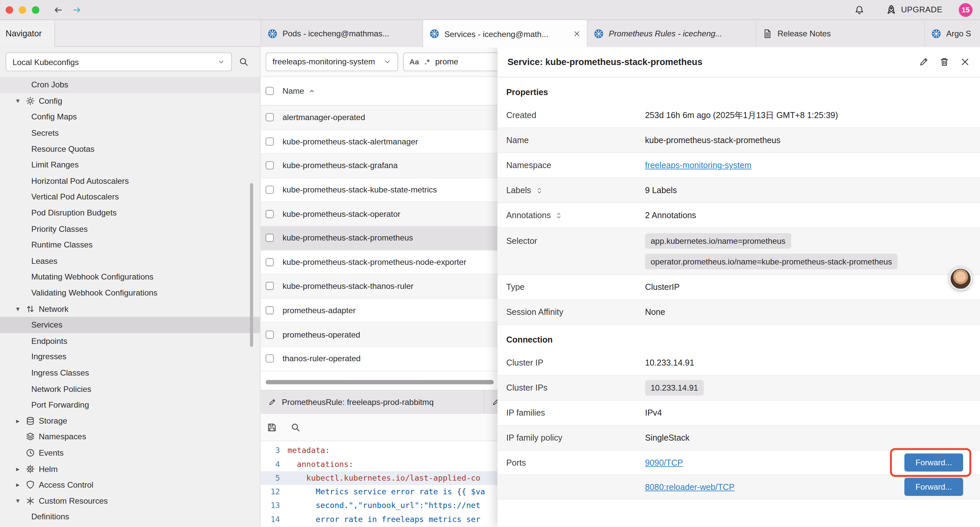 The width and height of the screenshot is (980, 527). What do you see at coordinates (379, 263) in the screenshot?
I see `table-row-kube-prometheus-stack-prometheus-node-exporter: kube-prometheus-stack-prometheus-node-ex…` at bounding box center [379, 263].